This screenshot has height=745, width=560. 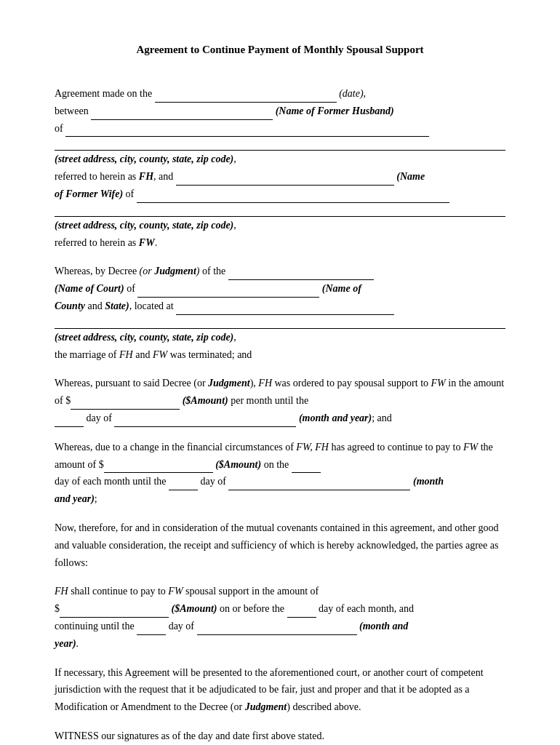 What do you see at coordinates (280, 690) in the screenshot?
I see `if-necessary-para: If necessary, this Agreement will be pre…` at bounding box center [280, 690].